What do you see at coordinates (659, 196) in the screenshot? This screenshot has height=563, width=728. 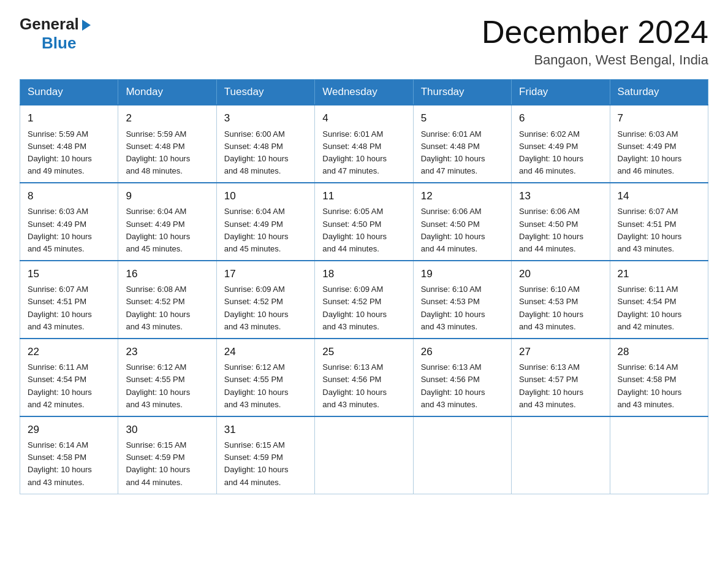 I see `day-number: 14` at bounding box center [659, 196].